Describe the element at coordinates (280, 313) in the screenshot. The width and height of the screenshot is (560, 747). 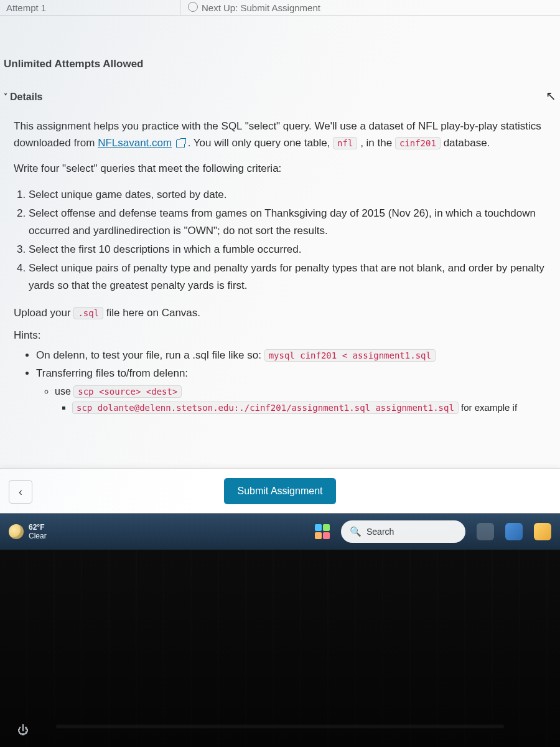
I see `upload-instruction: Upload your .sql file here on Canvas.` at that location.